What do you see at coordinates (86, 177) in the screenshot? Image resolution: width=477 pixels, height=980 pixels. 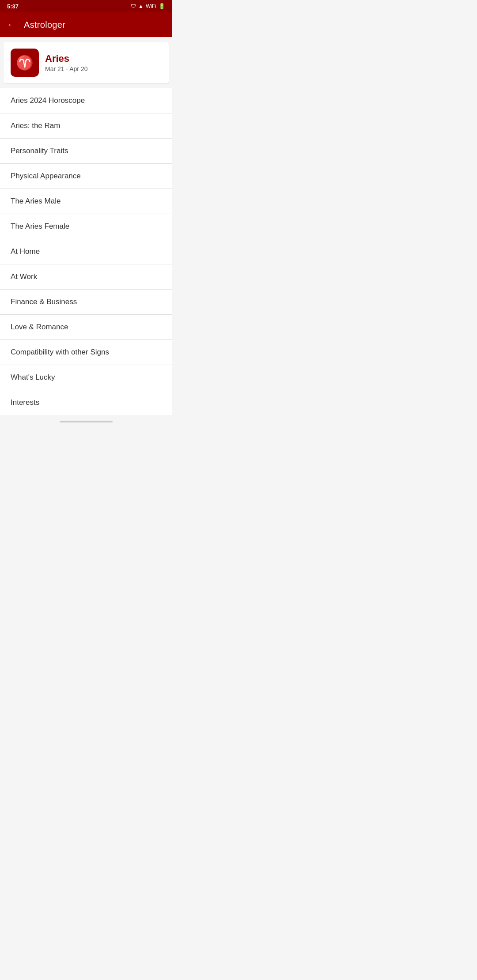 I see `menu-item: Physical Appearance` at bounding box center [86, 177].